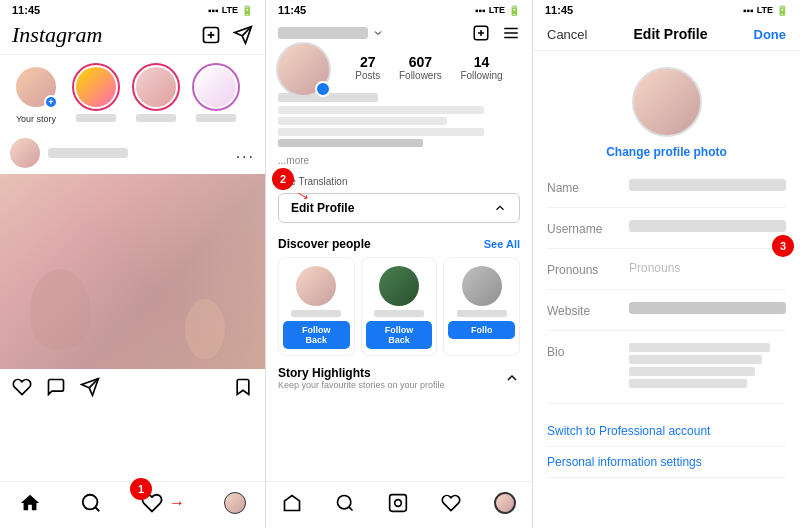  What do you see at coordinates (666, 270) in the screenshot?
I see `pronouns-field: Pronouns Pronouns 3` at bounding box center [666, 270].